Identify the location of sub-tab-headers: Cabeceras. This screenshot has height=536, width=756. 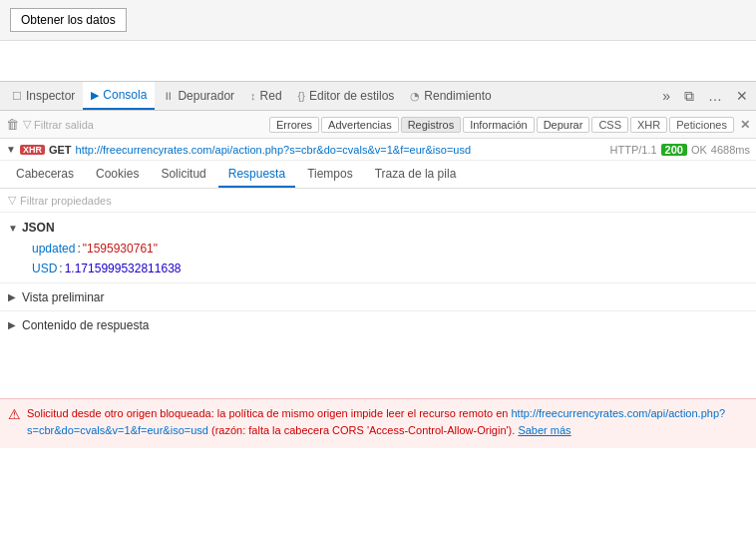
(45, 174).